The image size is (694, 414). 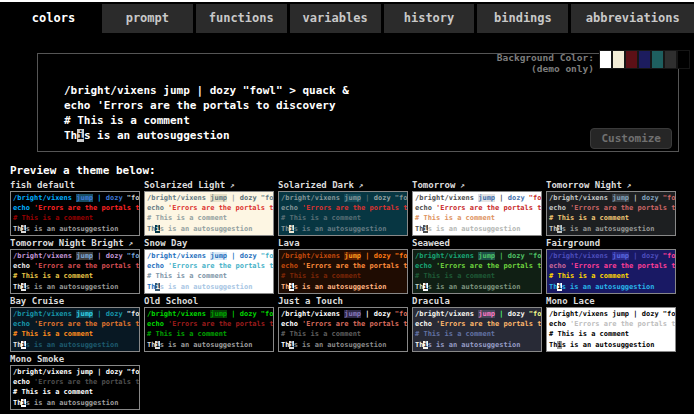 I want to click on theme-title-9: Fairground, so click(x=611, y=243).